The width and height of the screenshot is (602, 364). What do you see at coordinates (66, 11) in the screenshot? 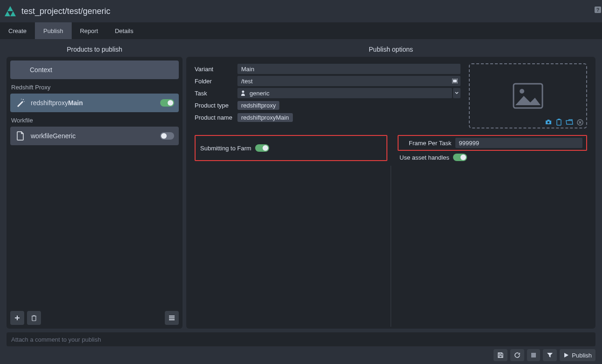
I see `breadcrumb: test_project/test/generic` at bounding box center [66, 11].